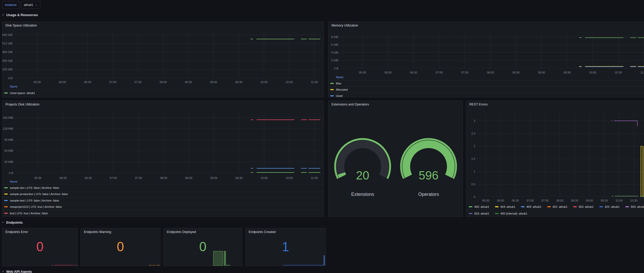  I want to click on panel-title: Disk Space Utilization, so click(21, 25).